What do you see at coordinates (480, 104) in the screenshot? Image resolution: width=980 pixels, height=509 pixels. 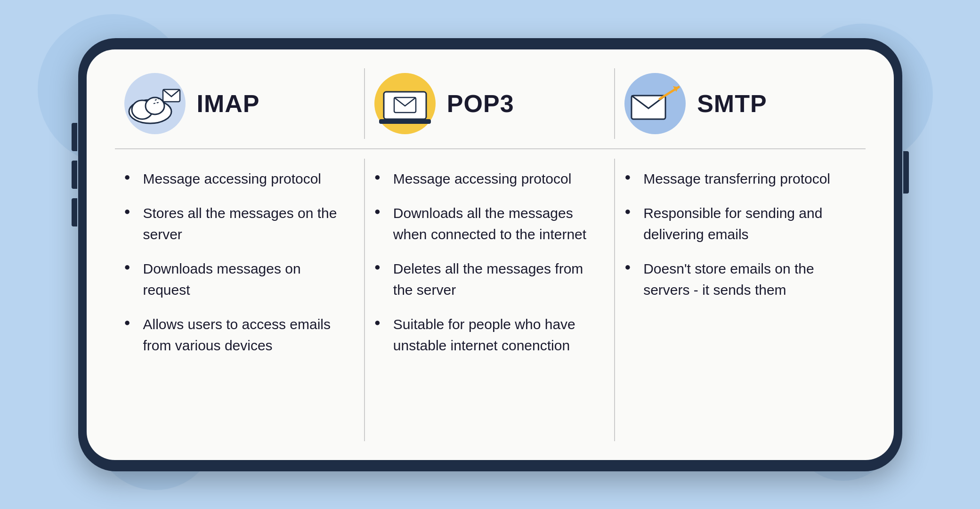 I see `pop3-title: POP3` at bounding box center [480, 104].